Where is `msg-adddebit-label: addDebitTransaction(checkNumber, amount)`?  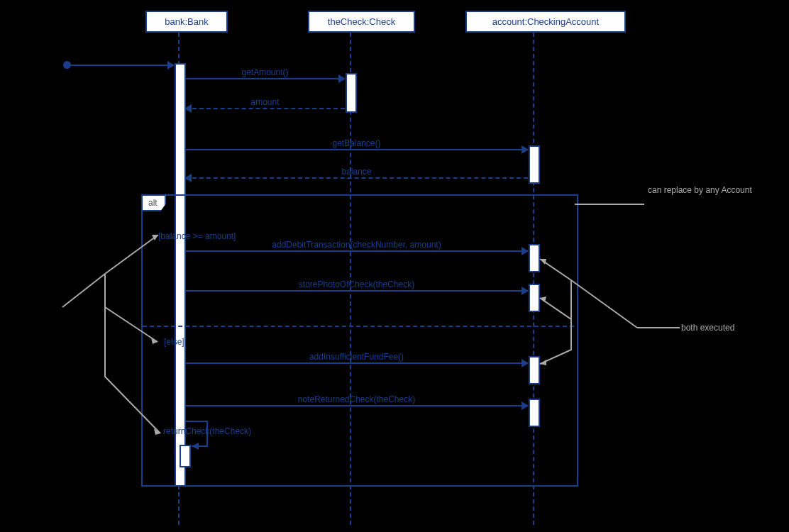
msg-adddebit-label: addDebitTransaction(checkNumber, amount) is located at coordinates (356, 245).